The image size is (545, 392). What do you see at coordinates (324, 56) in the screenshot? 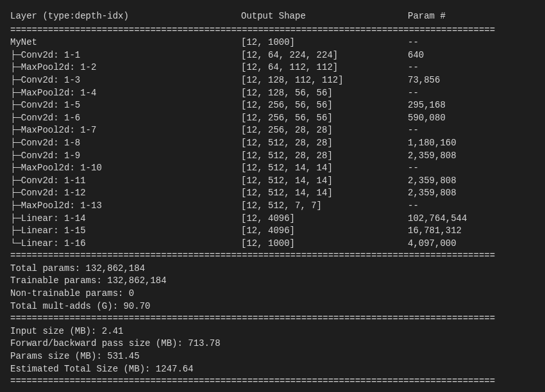
I see `output-shape: [12, 64, 224, 224]` at bounding box center [324, 56].